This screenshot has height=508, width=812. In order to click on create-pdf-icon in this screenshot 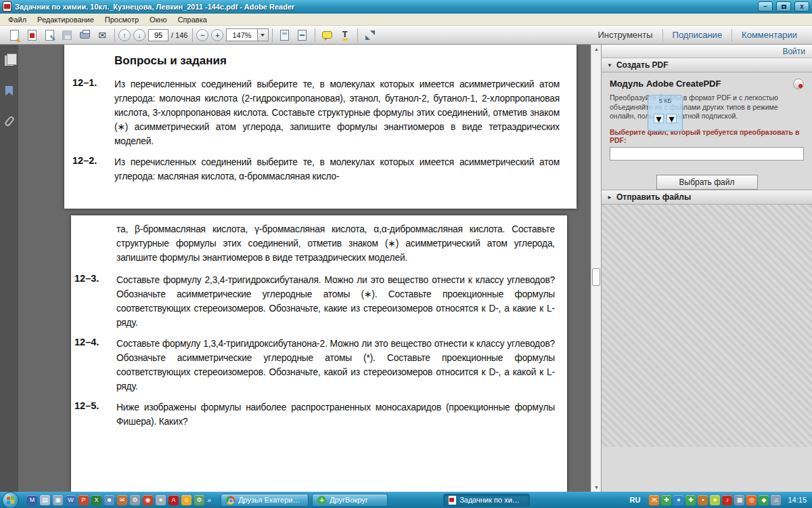, I will do `click(32, 35)`.